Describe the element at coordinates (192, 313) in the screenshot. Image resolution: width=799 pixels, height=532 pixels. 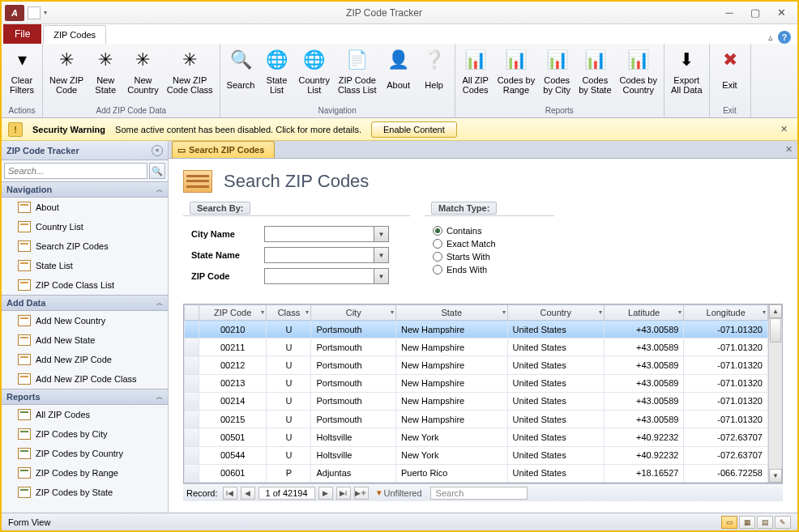
I see `select-all-corner` at that location.